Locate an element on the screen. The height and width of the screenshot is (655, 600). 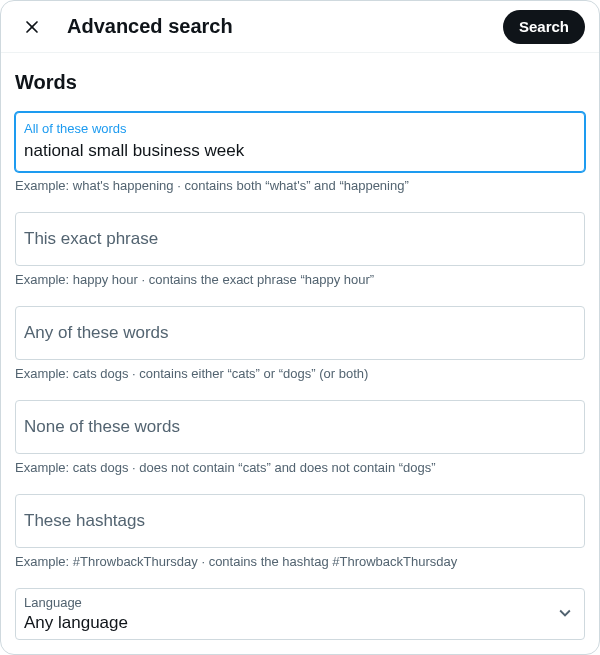
language-select: Language Any language is located at coordinates (300, 614).